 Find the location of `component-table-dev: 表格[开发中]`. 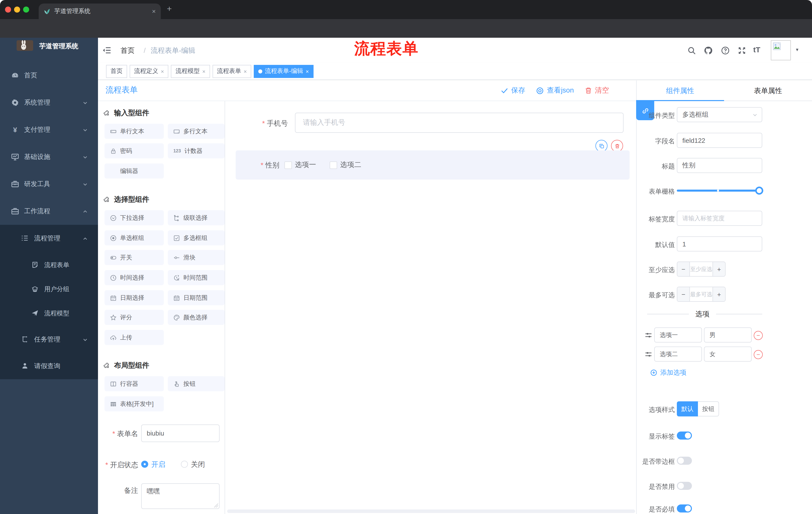

component-table-dev: 表格[开发中] is located at coordinates (134, 404).